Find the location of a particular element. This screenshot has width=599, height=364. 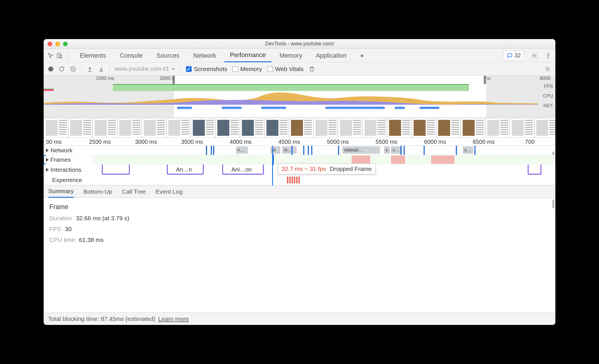

download-icon is located at coordinates (101, 69).